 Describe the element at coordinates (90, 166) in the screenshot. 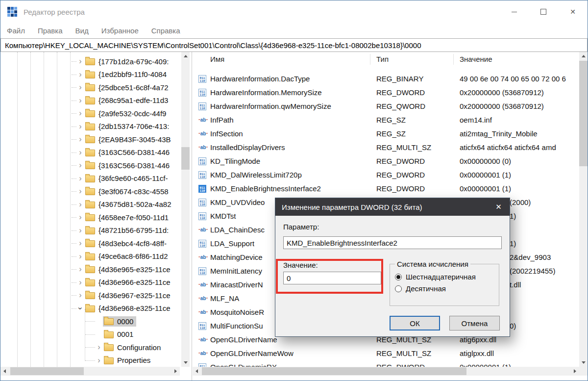

I see `folder-icon` at that location.